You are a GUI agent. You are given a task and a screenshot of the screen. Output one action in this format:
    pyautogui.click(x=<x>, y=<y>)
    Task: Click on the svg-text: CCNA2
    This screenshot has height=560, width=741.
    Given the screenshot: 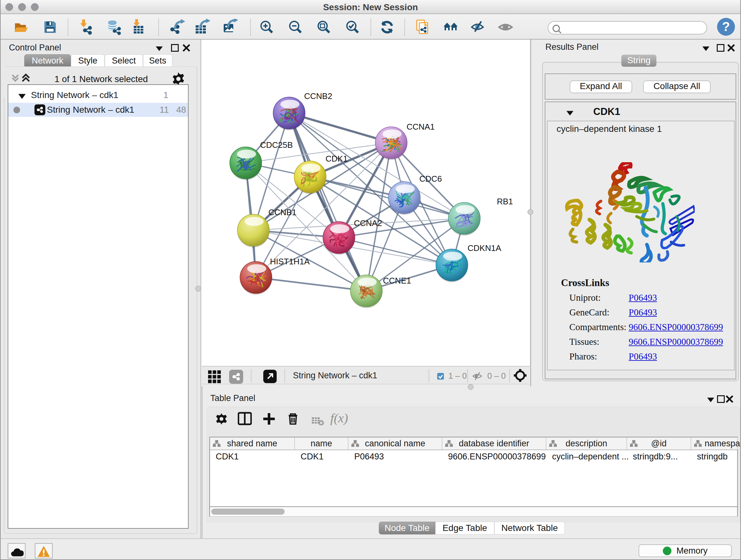 What is the action you would take?
    pyautogui.click(x=368, y=223)
    